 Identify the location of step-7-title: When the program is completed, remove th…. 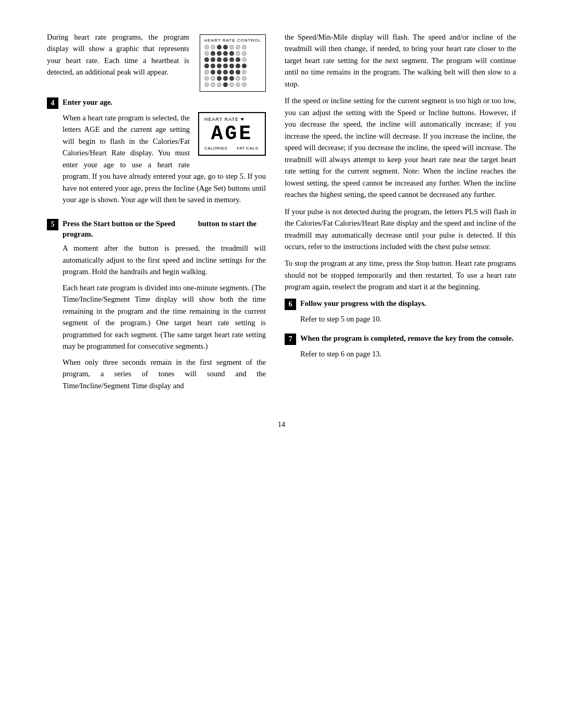
(407, 338).